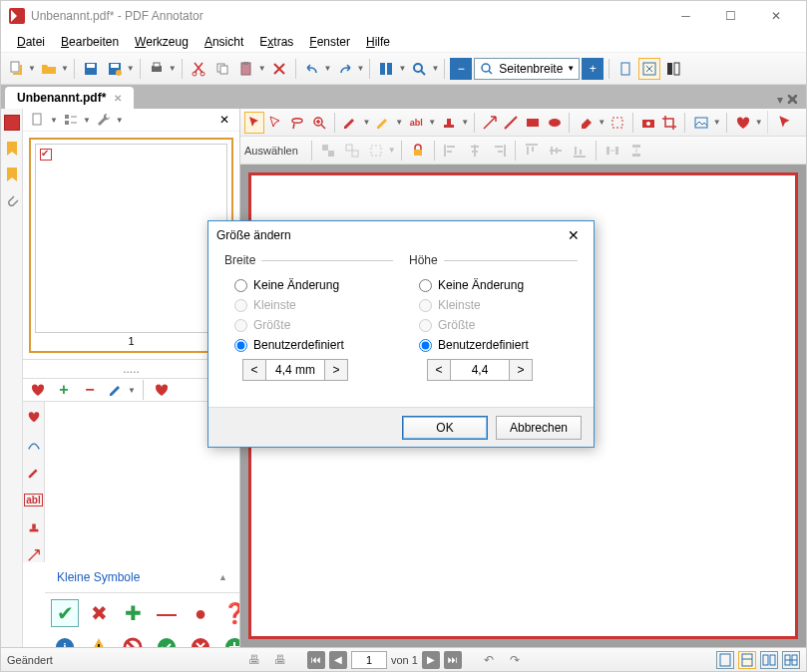 The image size is (807, 672). I want to click on tool-erase-area, so click(617, 123).